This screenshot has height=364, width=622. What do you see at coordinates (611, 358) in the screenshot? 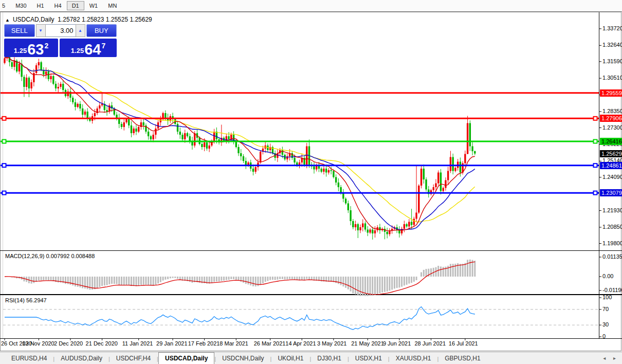
I see `tab-scroll-arrows: ◂ ▸` at bounding box center [611, 358].